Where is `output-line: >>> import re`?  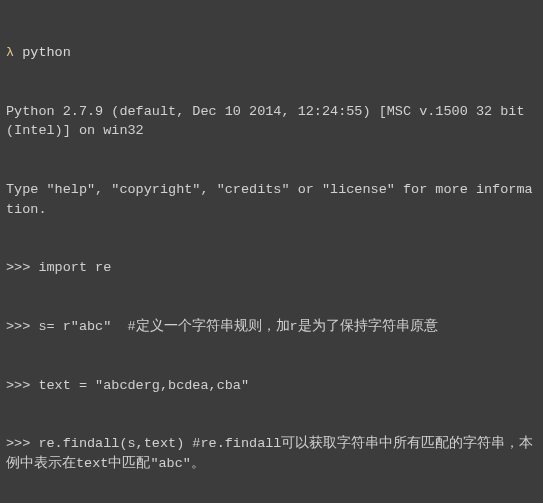
output-line: >>> import re is located at coordinates (272, 268).